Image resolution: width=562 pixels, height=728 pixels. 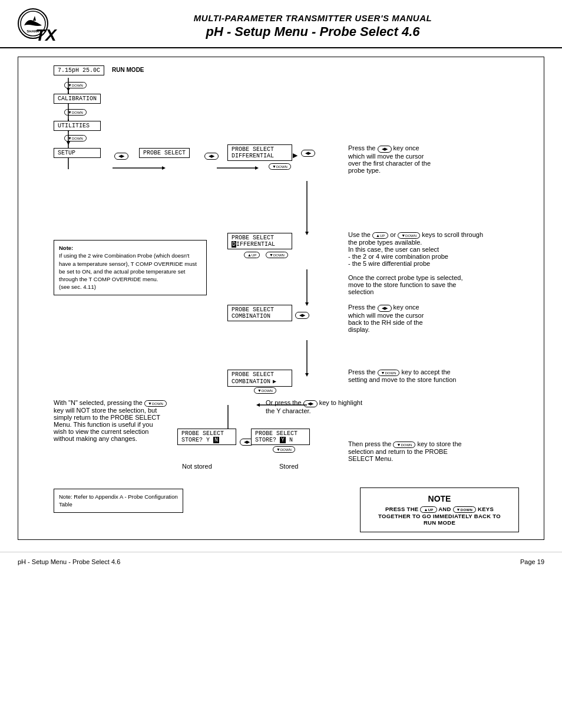 I want to click on btn-up-icon: ▲UP, so click(x=381, y=236).